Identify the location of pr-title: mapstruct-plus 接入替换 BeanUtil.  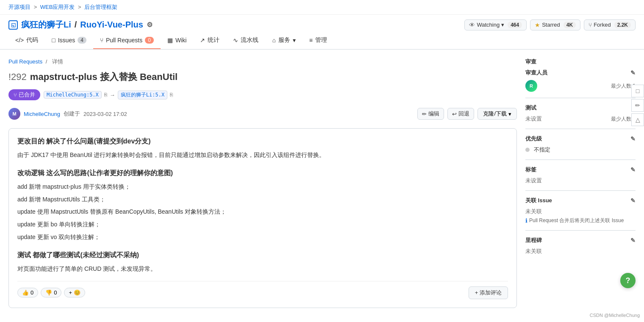
(104, 77).